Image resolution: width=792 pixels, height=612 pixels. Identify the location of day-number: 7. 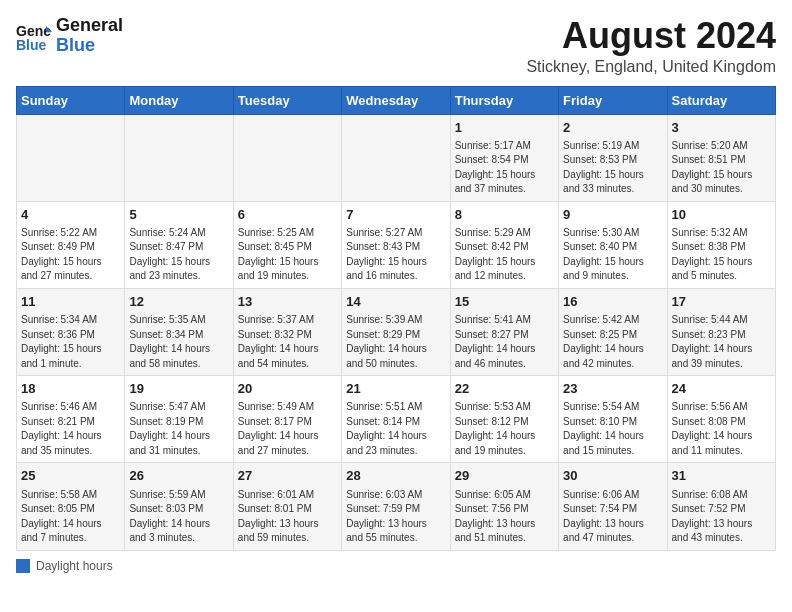
(396, 215).